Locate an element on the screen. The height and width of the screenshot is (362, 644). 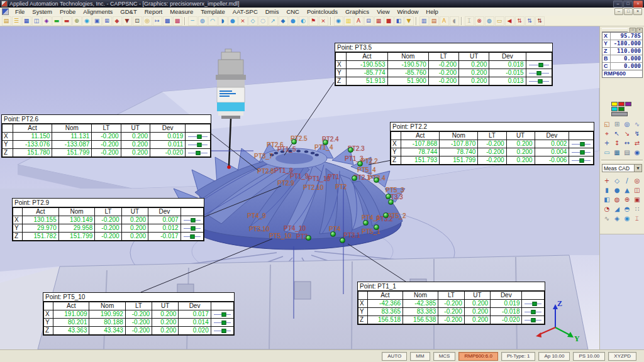
toolbar-icon-g4-1: ▥ is located at coordinates (424, 21).